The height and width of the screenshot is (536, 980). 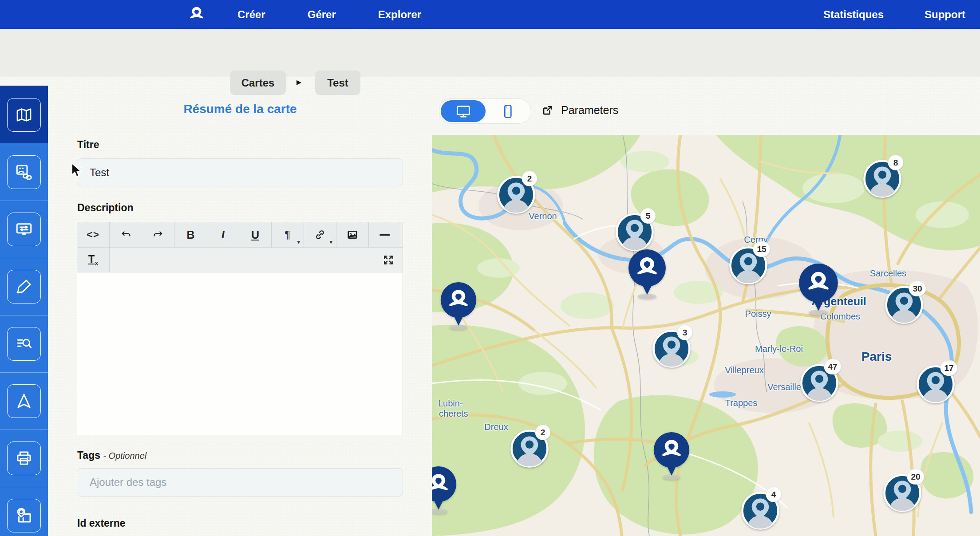 What do you see at coordinates (299, 82) in the screenshot?
I see `breadcrumb-chevron-icon: ▸` at bounding box center [299, 82].